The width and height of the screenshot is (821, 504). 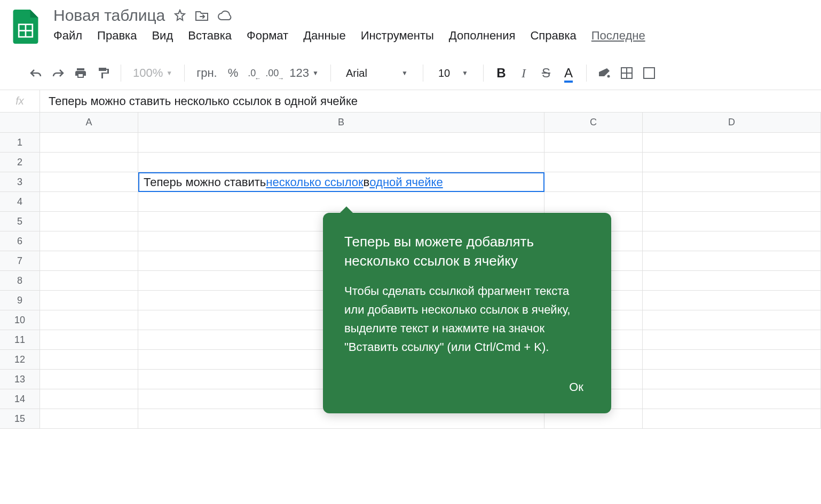 I want to click on bold-button: B, so click(x=501, y=73).